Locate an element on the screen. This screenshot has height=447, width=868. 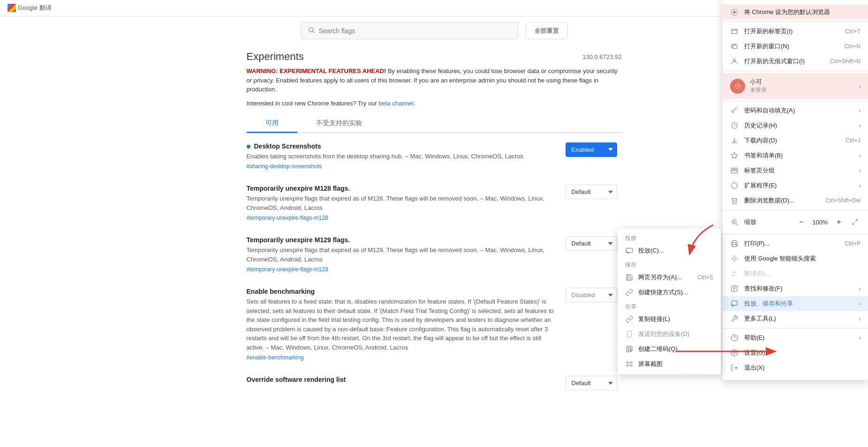
interested-label: Interested in cool new Chrome features? … is located at coordinates (313, 103).